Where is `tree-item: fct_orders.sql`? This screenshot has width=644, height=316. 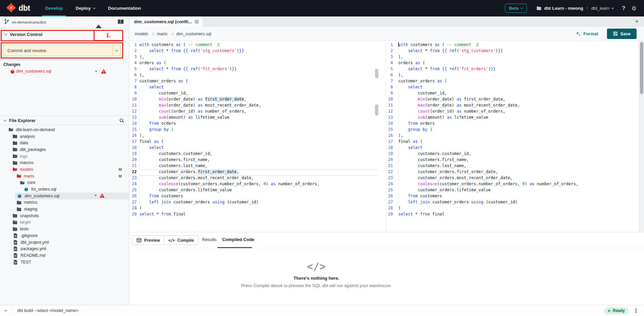 tree-item: fct_orders.sql is located at coordinates (65, 189).